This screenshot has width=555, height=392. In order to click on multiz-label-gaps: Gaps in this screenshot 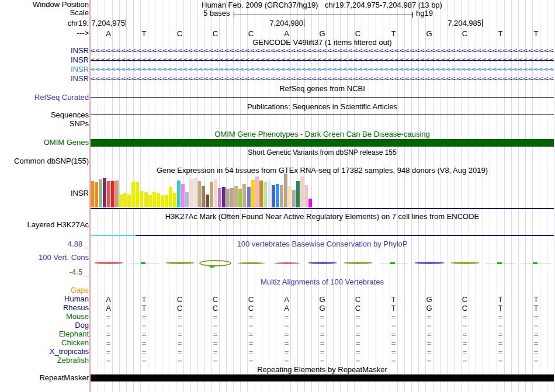, I will do `click(44, 290)`.